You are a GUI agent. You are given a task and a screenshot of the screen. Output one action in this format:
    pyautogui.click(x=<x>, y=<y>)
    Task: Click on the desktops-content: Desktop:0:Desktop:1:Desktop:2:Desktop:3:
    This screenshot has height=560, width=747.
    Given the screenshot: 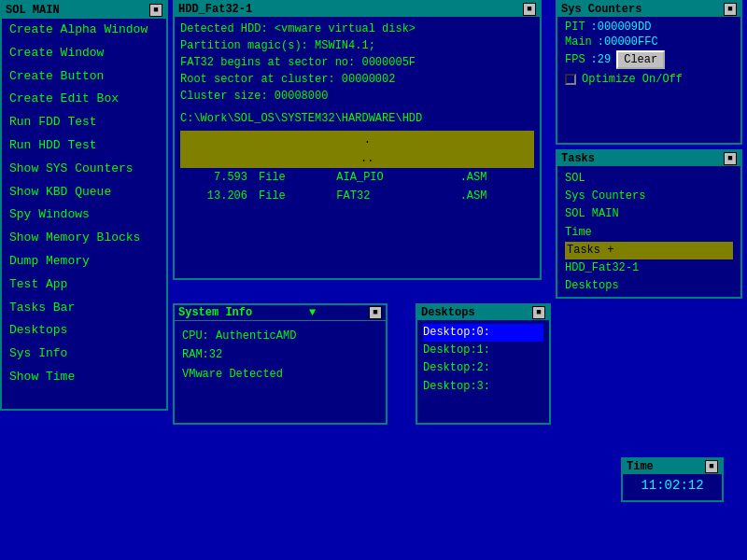 What is the action you would take?
    pyautogui.click(x=484, y=360)
    